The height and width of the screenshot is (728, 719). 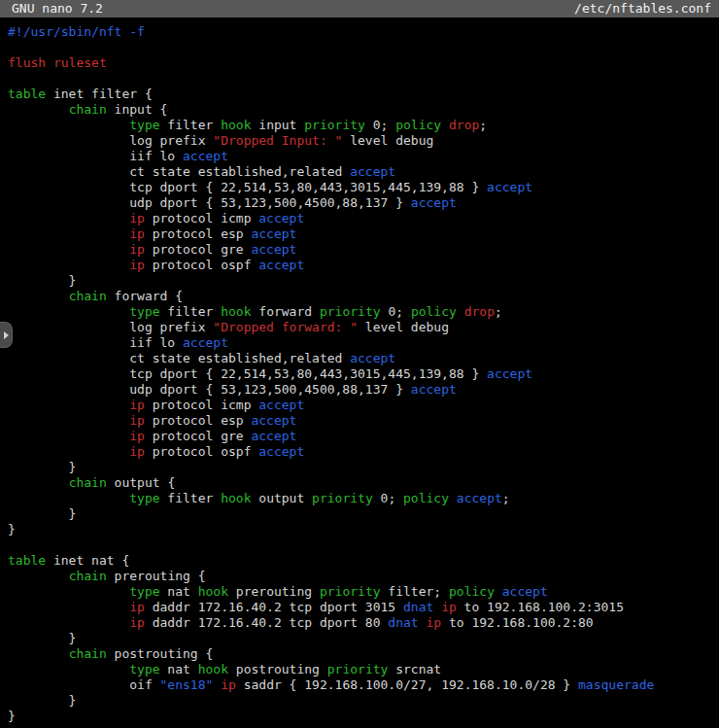 What do you see at coordinates (363, 592) in the screenshot?
I see `code-line: type nat hook prerouting priority filter…` at bounding box center [363, 592].